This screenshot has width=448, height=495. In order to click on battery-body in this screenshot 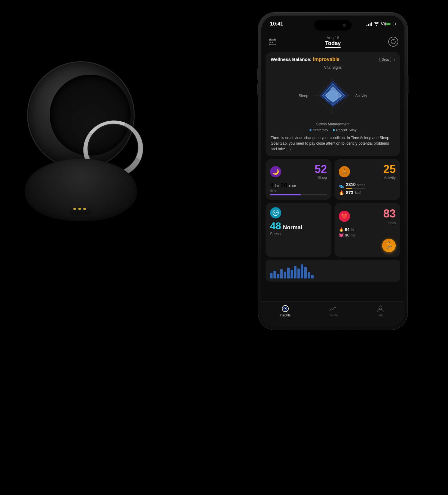, I will do `click(390, 24)`.